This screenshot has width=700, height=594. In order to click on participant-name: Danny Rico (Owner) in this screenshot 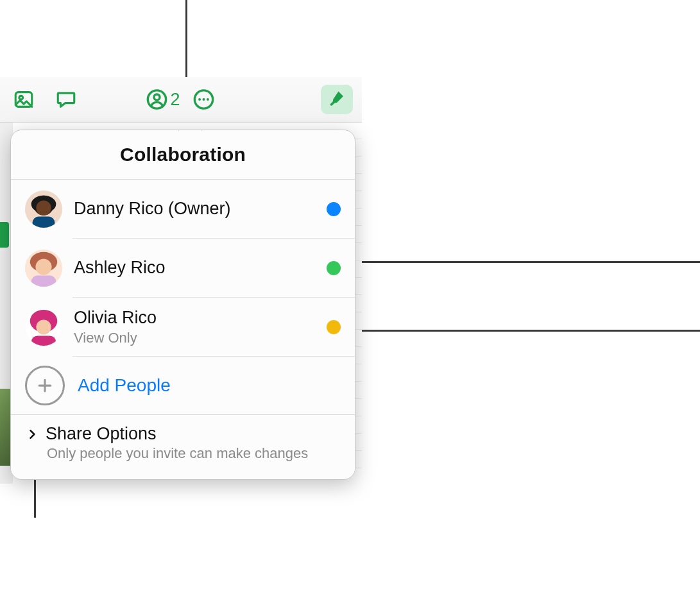, I will do `click(196, 209)`.